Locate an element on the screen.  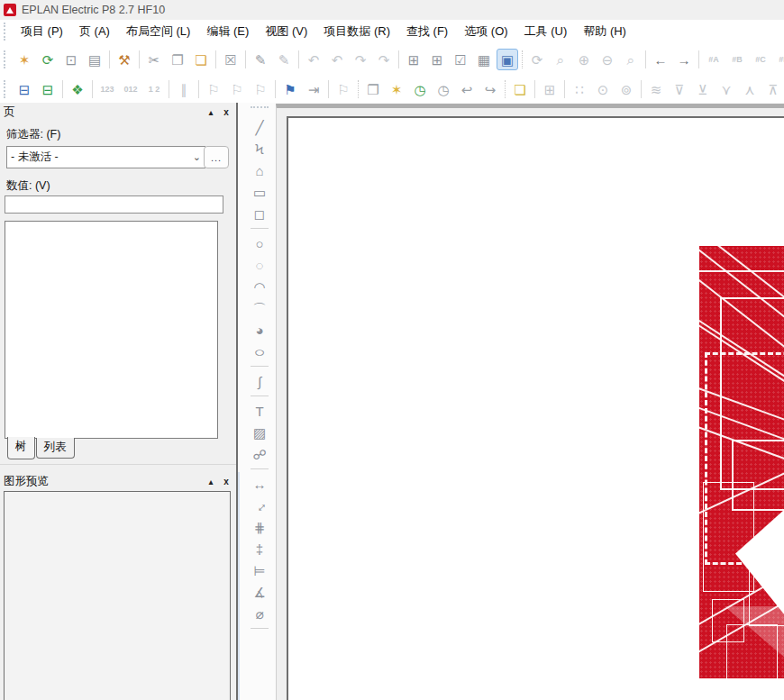
menu-project: 项目 (P) is located at coordinates (41, 32).